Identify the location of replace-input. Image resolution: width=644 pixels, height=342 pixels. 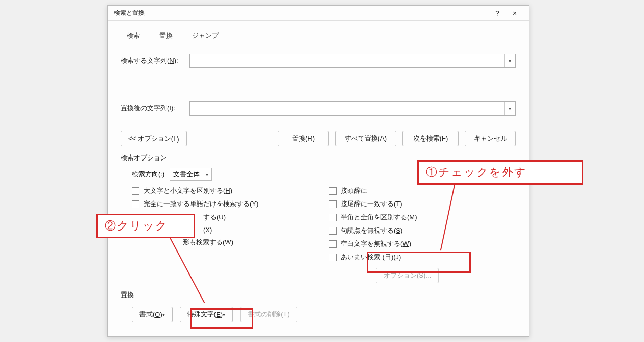
(347, 108).